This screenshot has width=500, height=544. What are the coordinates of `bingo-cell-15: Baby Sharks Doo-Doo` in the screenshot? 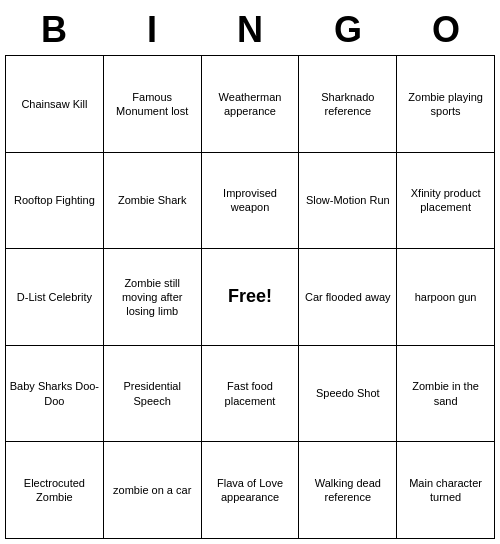 It's located at (55, 394).